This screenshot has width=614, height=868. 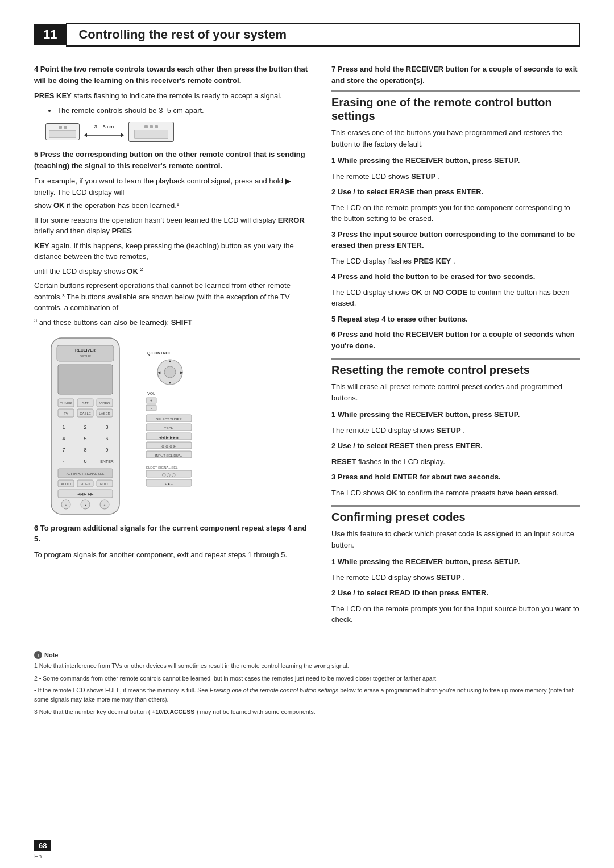 I want to click on chapter-header: 11 Controlling the rest of your system, so click(x=307, y=35).